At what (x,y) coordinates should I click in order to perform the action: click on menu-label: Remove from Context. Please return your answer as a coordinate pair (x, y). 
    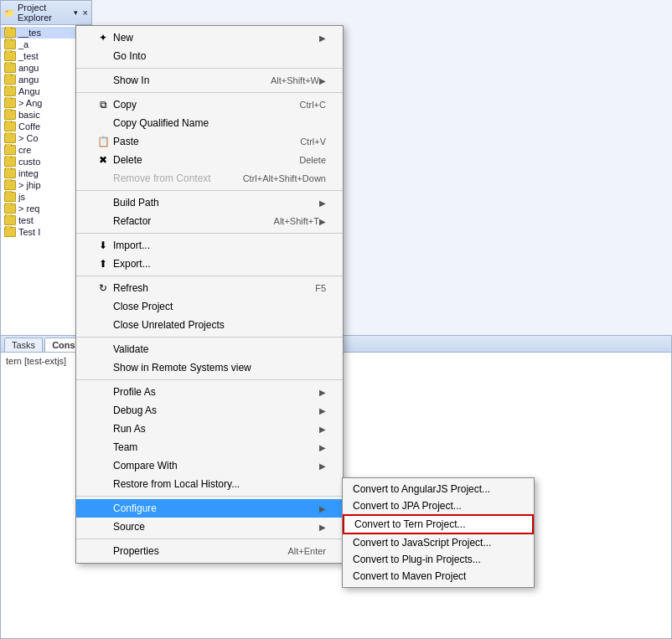
    Looking at the image, I should click on (169, 178).